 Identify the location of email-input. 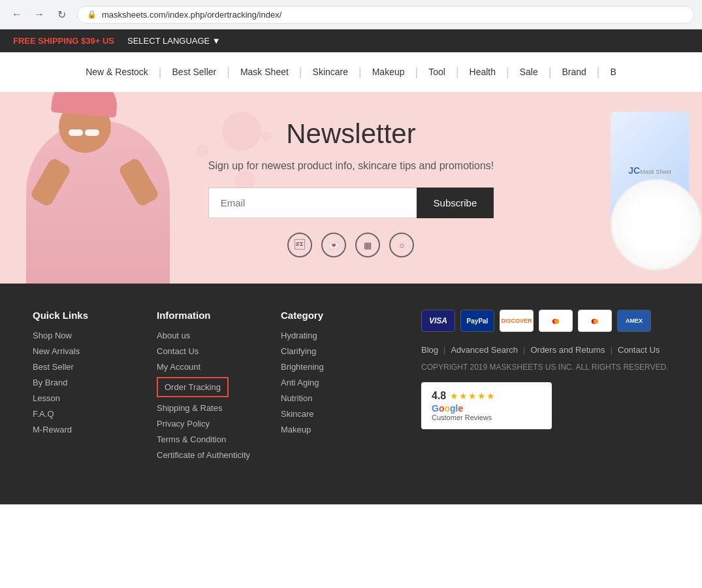
(312, 203).